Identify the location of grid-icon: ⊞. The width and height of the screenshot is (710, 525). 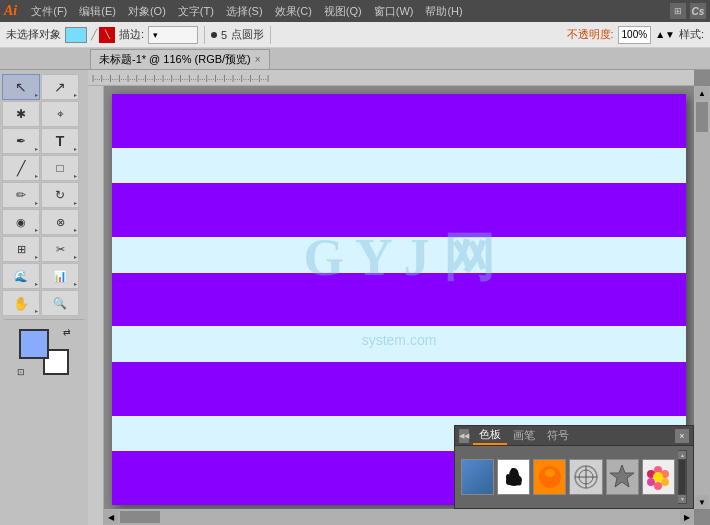
(678, 11).